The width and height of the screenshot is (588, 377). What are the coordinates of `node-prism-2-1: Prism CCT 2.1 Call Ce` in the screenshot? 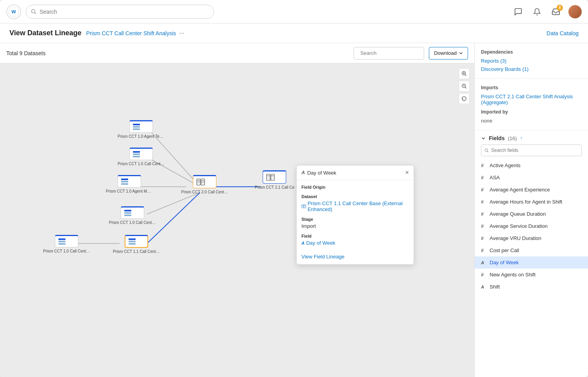 It's located at (274, 180).